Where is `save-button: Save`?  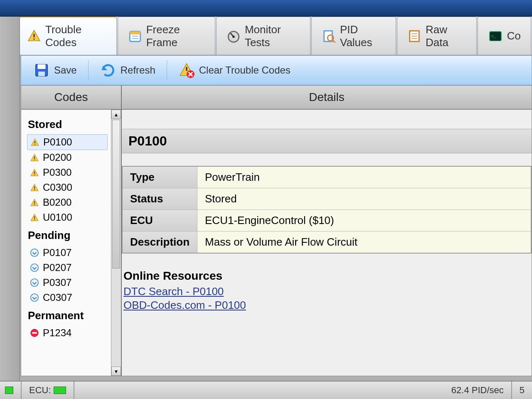 save-button: Save is located at coordinates (55, 70).